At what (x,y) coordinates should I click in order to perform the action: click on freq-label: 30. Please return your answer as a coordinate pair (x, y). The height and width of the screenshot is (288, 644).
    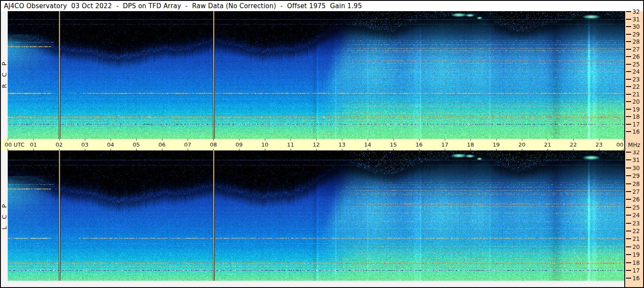
    Looking at the image, I should click on (636, 168).